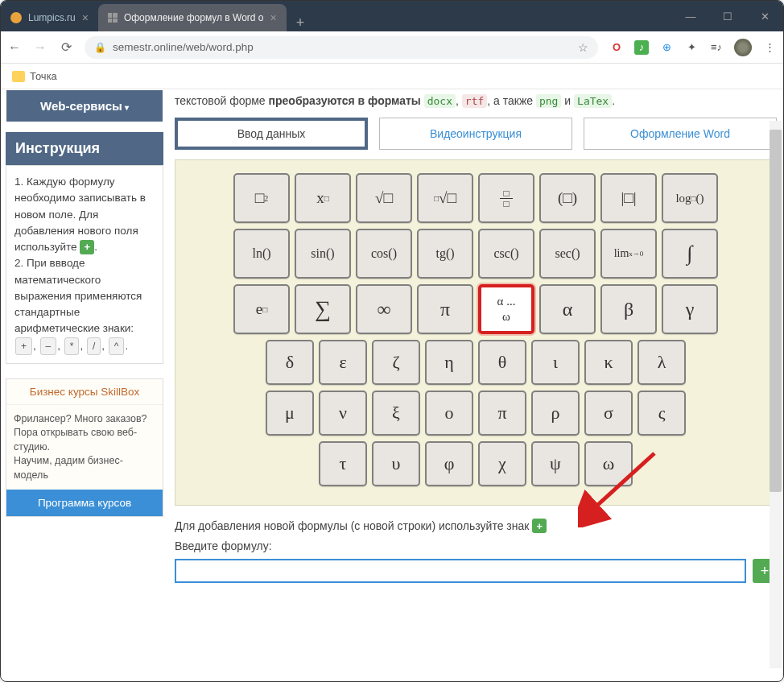 This screenshot has height=682, width=784. I want to click on key-lim: limx→0, so click(629, 254).